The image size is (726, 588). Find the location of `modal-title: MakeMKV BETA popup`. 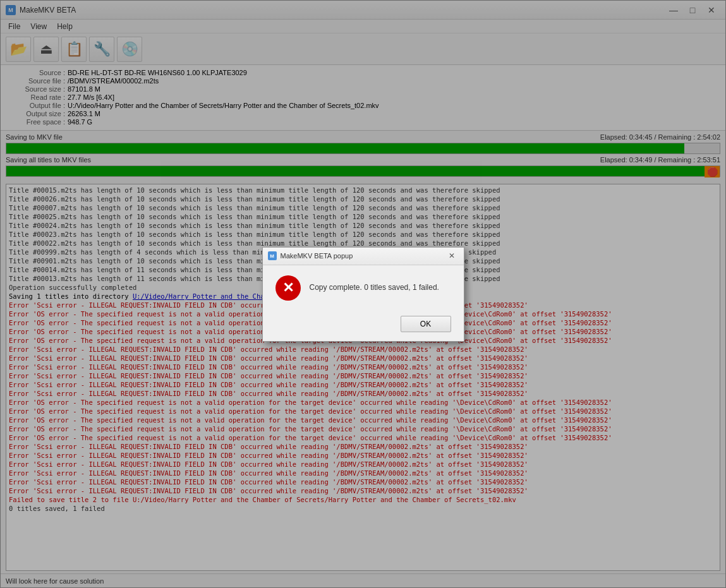

modal-title: MakeMKV BETA popup is located at coordinates (363, 256).